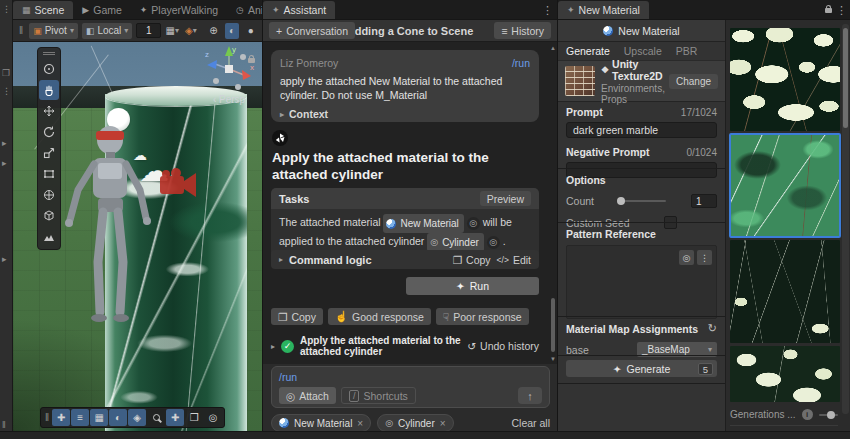 This screenshot has width=850, height=439. What do you see at coordinates (514, 260) in the screenshot?
I see `edit-code-button: </> Edit` at bounding box center [514, 260].